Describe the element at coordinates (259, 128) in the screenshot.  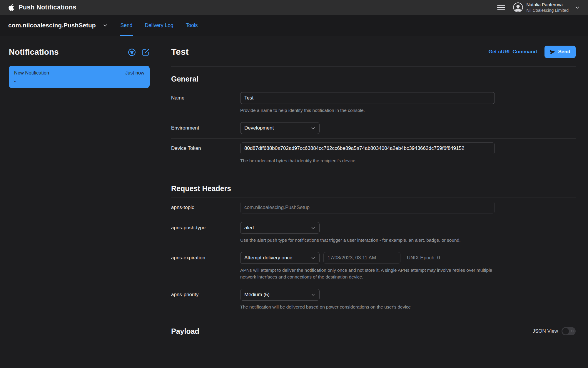
I see `environment-value: Development` at that location.